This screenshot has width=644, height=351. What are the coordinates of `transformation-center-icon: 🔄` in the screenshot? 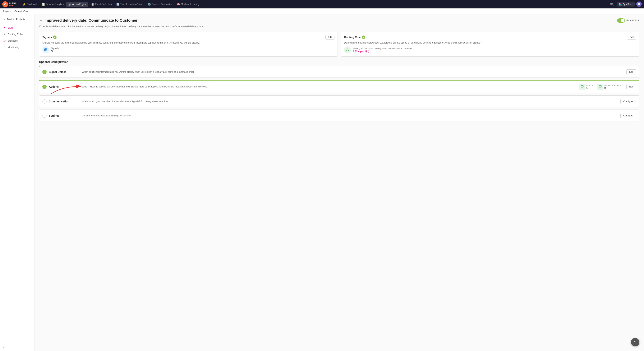 It's located at (118, 5).